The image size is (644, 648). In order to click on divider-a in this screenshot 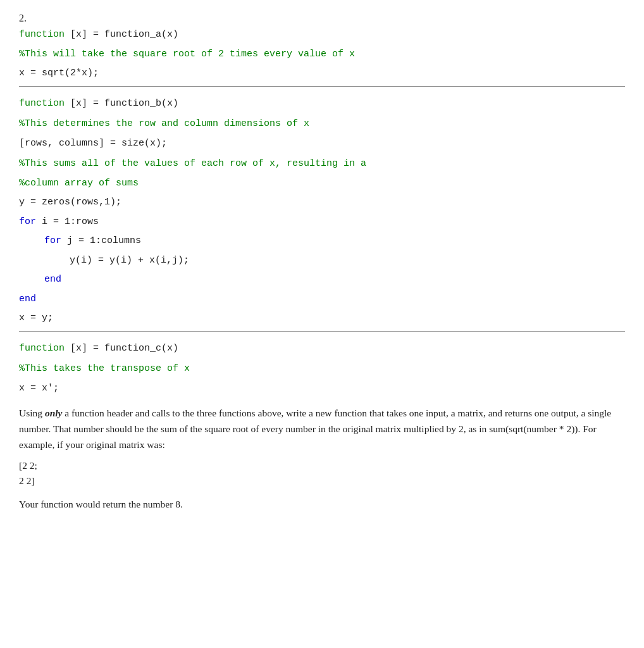, I will do `click(322, 86)`.